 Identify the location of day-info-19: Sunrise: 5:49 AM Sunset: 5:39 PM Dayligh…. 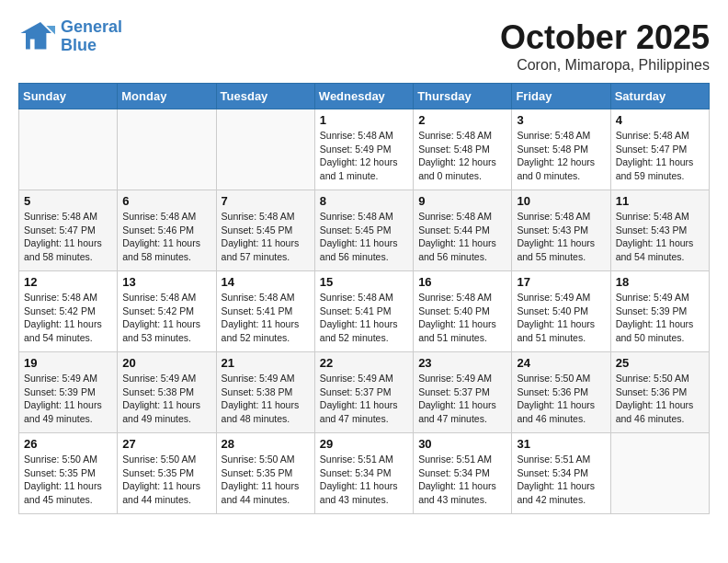
(68, 399).